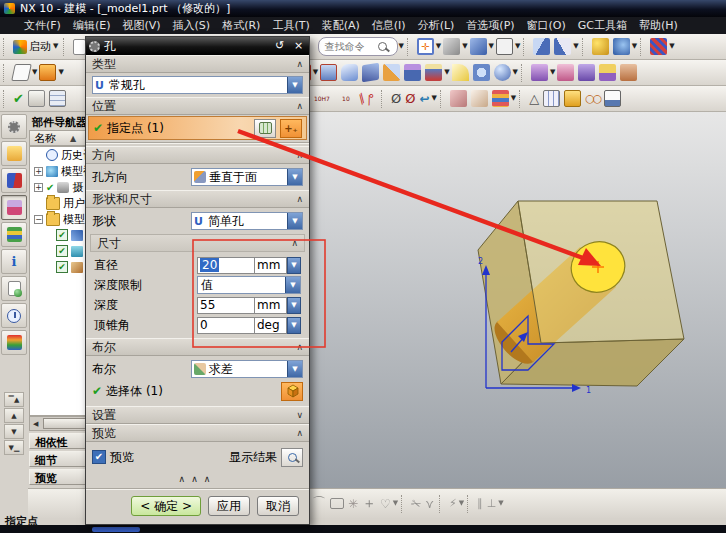 This screenshot has height=533, width=726. Describe the element at coordinates (247, 221) in the screenshot. I see `shape-dropdown: U 简单孔 ▼` at that location.